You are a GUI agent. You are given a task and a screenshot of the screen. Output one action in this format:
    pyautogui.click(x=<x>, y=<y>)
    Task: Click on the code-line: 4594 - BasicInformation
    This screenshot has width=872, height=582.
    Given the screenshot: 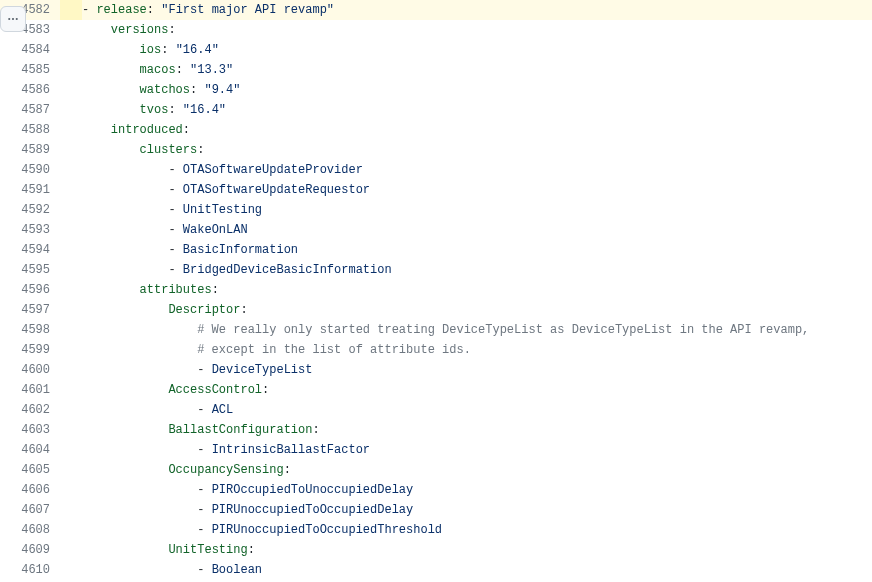 What is the action you would take?
    pyautogui.click(x=436, y=250)
    